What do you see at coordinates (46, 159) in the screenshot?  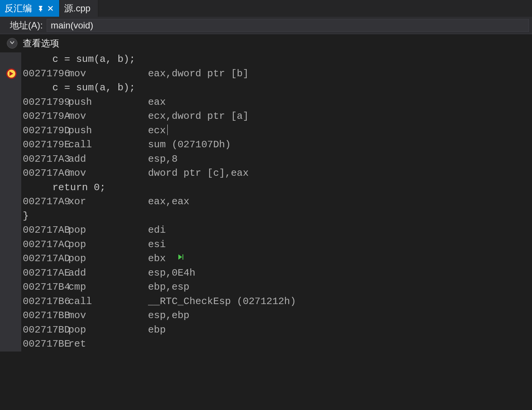 I see `instruction-address: 002717A3` at bounding box center [46, 159].